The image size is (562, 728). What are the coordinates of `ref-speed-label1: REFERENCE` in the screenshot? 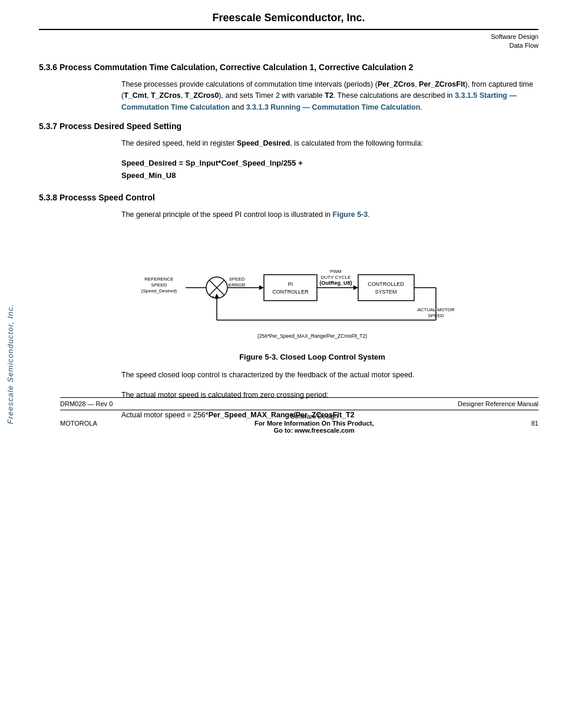 It's located at (159, 279).